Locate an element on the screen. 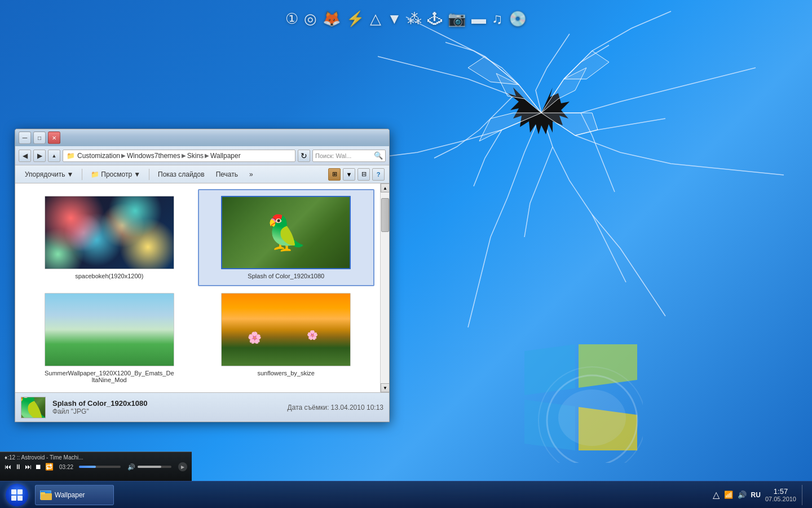  tray-icon-1: △ is located at coordinates (716, 494).